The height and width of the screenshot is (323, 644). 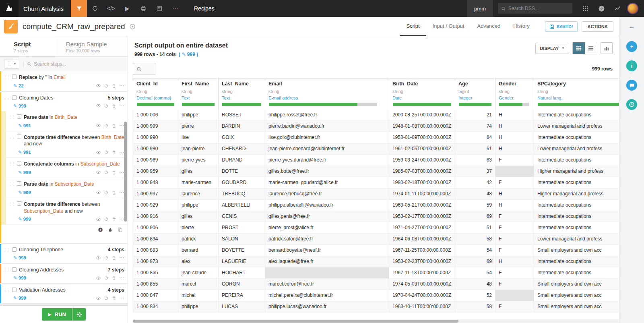 I want to click on table-cell: 1 000 980, so click(x=155, y=149).